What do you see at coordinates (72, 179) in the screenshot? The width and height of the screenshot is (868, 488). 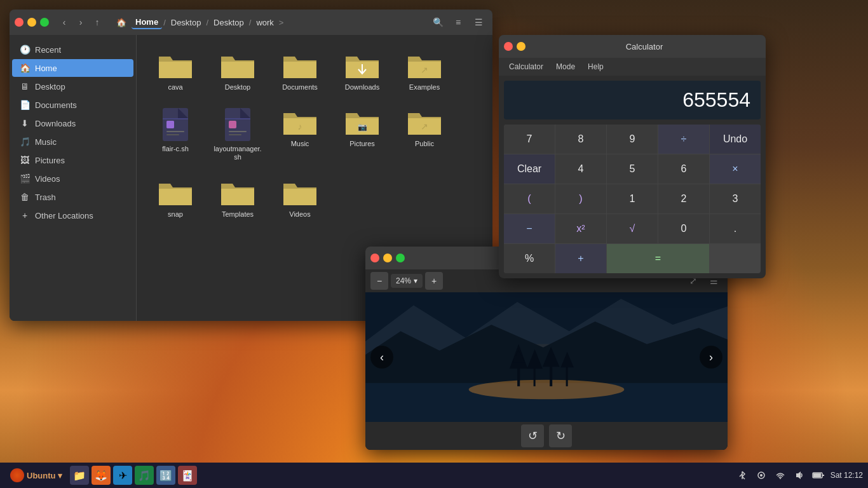 I see `sidebar-item-videos: 🎬 Videos` at bounding box center [72, 179].